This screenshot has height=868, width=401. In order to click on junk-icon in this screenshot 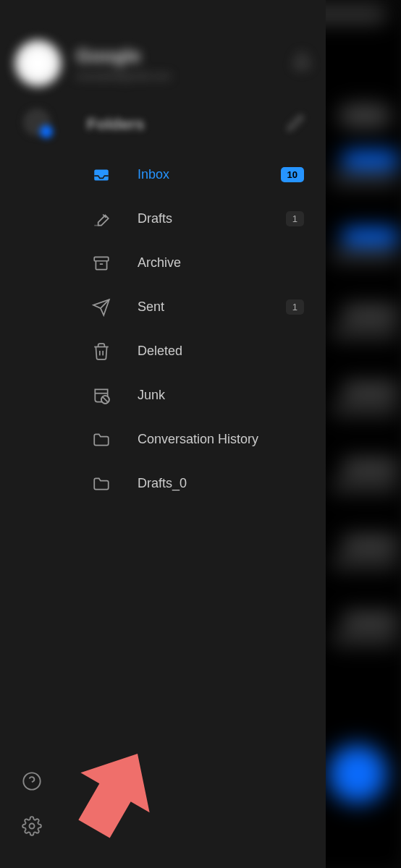, I will do `click(101, 396)`.